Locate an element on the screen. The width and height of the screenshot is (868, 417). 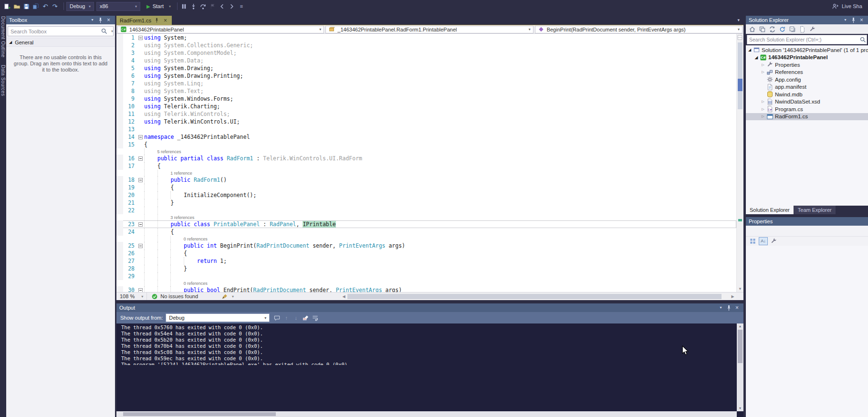
search-icon is located at coordinates (863, 40).